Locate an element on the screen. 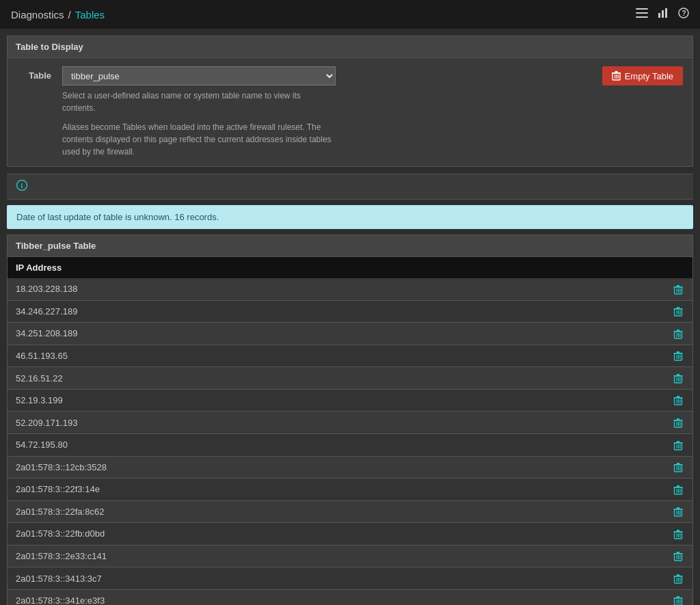 This screenshot has height=605, width=700. form-help-2: Aliases become Tables when loaded into t… is located at coordinates (199, 139).